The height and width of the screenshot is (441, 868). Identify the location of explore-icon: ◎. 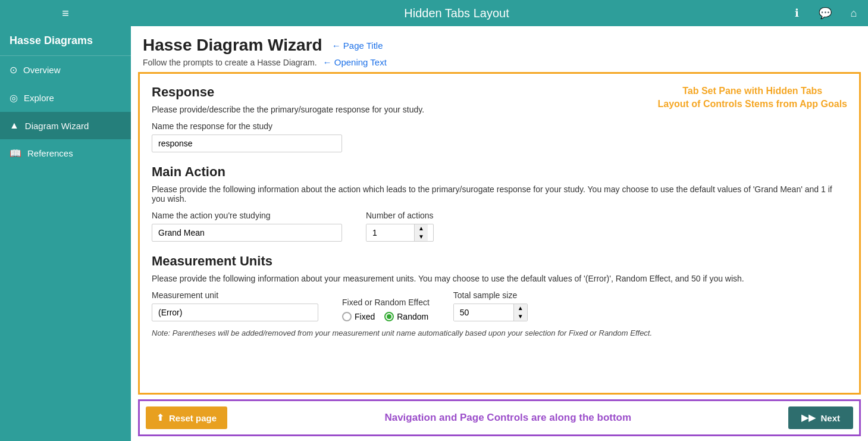
(14, 98).